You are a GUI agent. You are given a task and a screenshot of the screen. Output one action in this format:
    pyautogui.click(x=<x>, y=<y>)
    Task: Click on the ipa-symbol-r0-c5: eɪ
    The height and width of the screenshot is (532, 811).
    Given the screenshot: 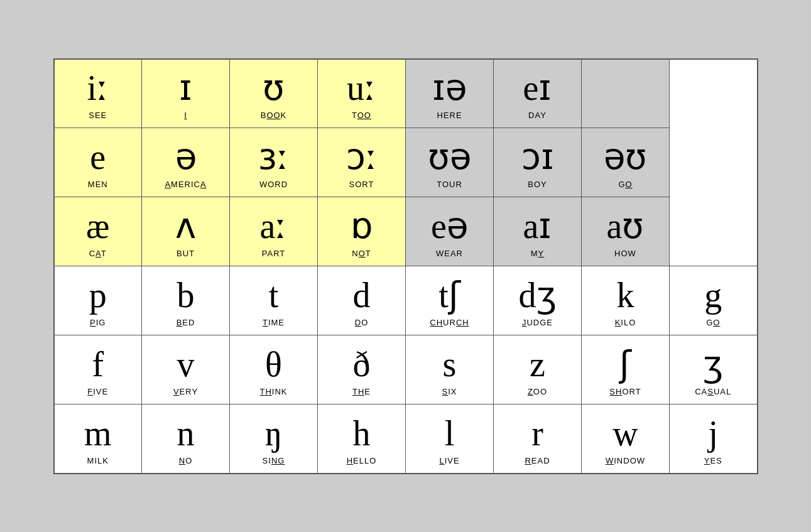 What is the action you would take?
    pyautogui.click(x=538, y=89)
    